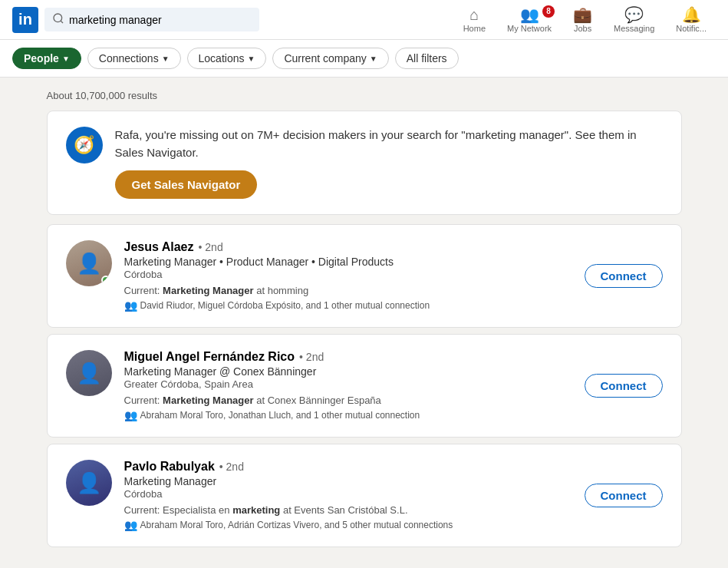 The width and height of the screenshot is (728, 568). Describe the element at coordinates (529, 15) in the screenshot. I see `my-network-icon: 👥` at that location.